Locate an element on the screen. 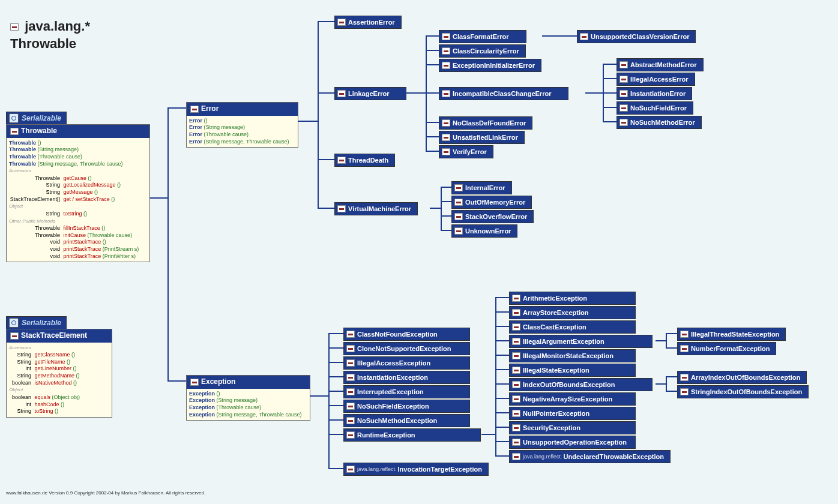 Image resolution: width=838 pixels, height=504 pixels. class-arithmeticexception: ArithmeticException is located at coordinates (573, 298).